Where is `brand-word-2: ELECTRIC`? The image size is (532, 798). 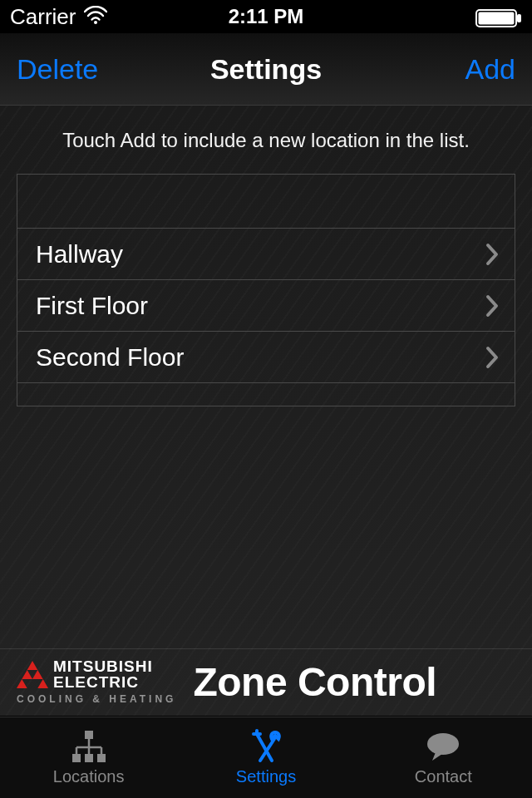 brand-word-2: ELECTRIC is located at coordinates (103, 682).